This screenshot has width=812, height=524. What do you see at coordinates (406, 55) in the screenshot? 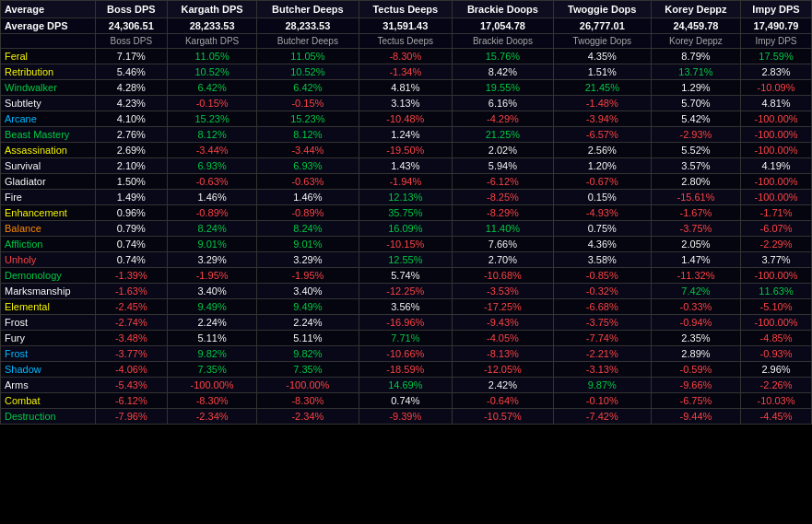
I see `val-cell-0-3: -8.30%` at bounding box center [406, 55].